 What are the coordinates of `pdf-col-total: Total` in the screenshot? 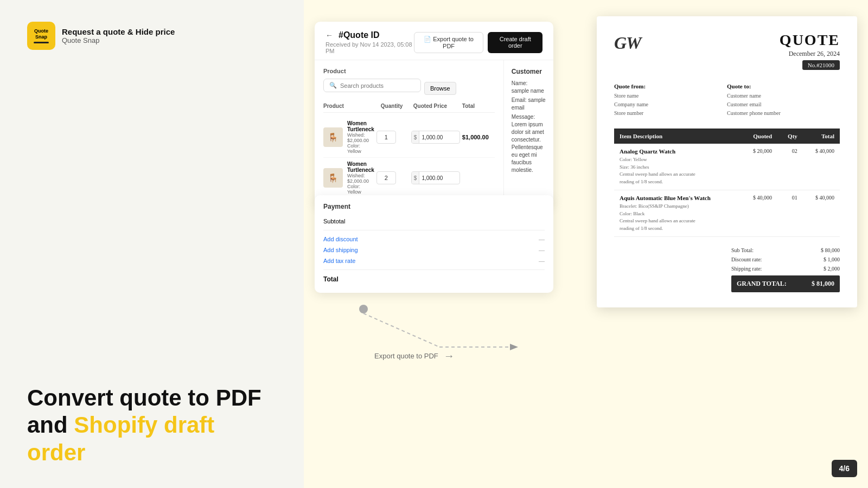 It's located at (821, 136).